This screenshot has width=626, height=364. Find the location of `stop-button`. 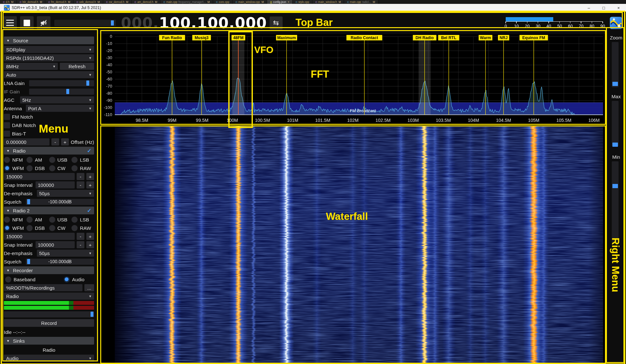

stop-button is located at coordinates (27, 23).